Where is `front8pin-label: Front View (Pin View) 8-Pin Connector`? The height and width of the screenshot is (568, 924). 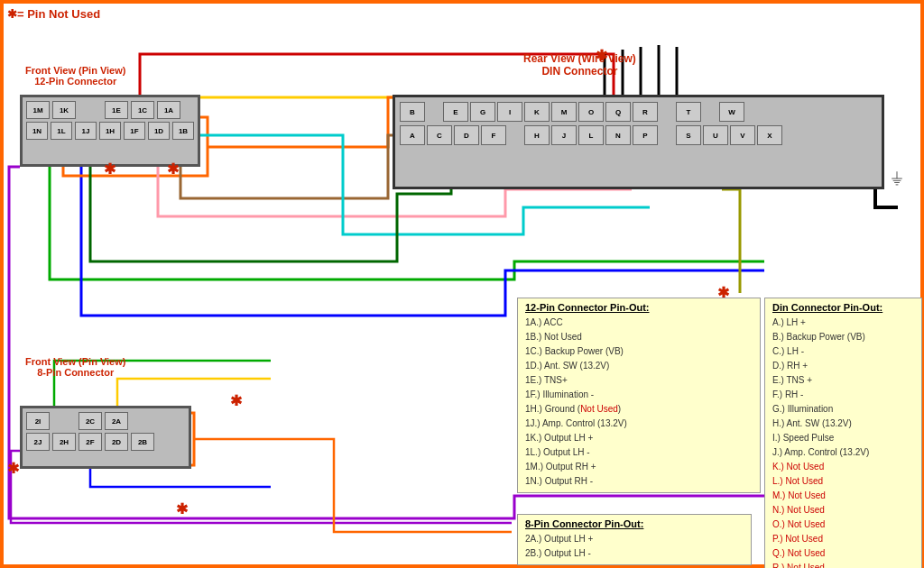
front8pin-label: Front View (Pin View) 8-Pin Connector is located at coordinates (76, 367).